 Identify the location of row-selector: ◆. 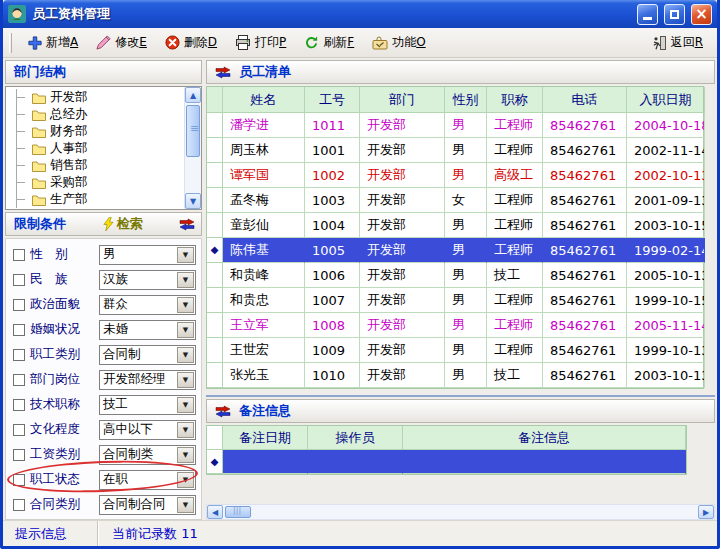
(215, 250).